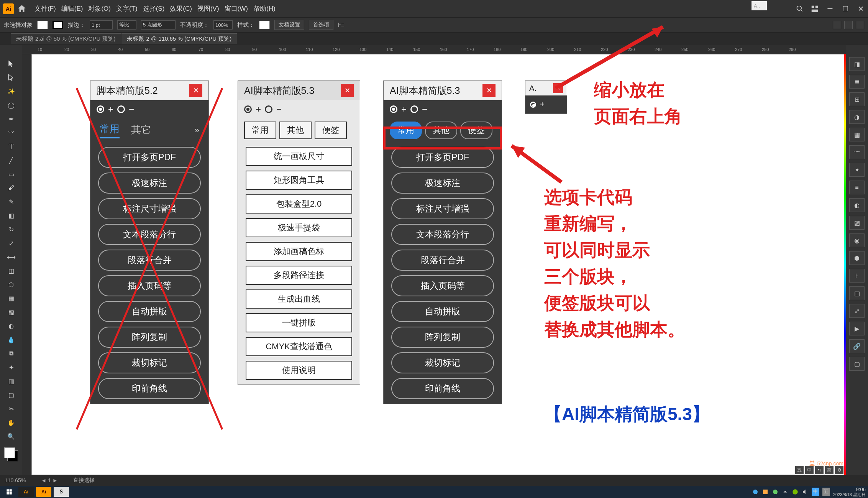 The height and width of the screenshot is (498, 868). I want to click on pathfinder-panel-icon: ◫, so click(857, 293).